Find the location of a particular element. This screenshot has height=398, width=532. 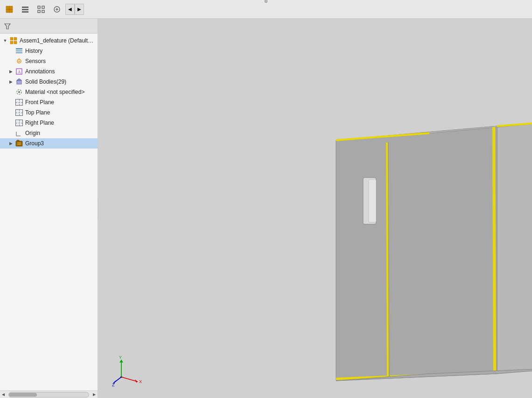

group3-icon is located at coordinates (19, 143).